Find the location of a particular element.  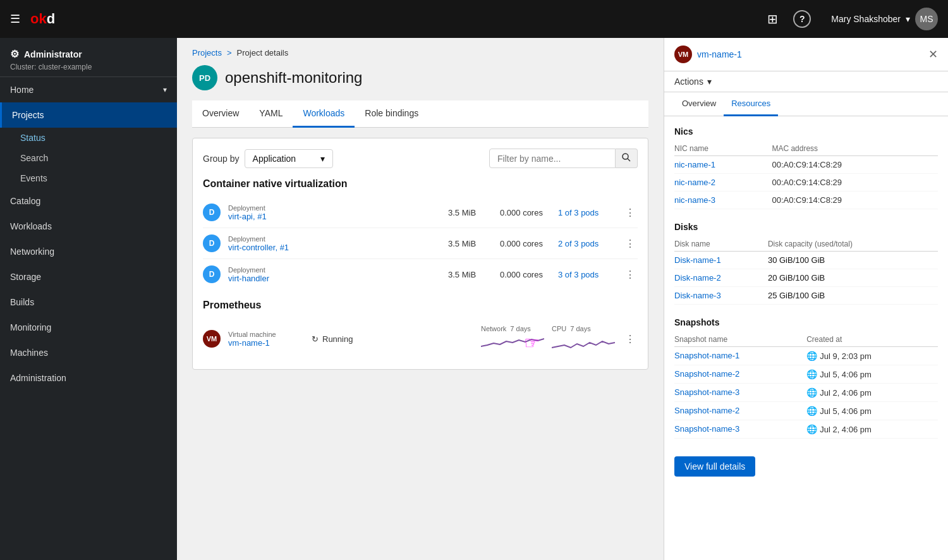

deploy-name-link: virt-controller, #1 is located at coordinates (266, 248).